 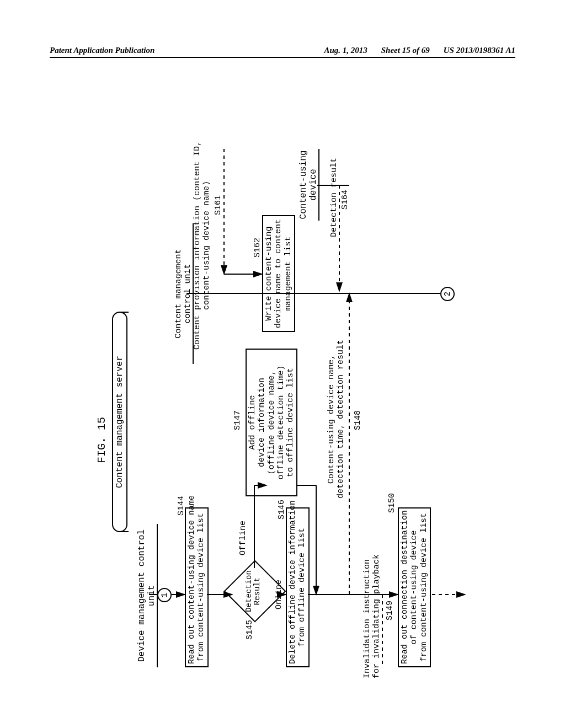 What do you see at coordinates (120, 422) in the screenshot?
I see `server-banner: Content management server` at bounding box center [120, 422].